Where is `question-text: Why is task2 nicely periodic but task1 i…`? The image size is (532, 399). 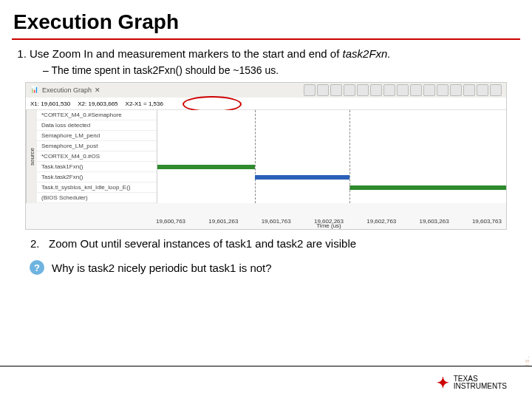 question-text: Why is task2 nicely periodic but task1 i… is located at coordinates (162, 267).